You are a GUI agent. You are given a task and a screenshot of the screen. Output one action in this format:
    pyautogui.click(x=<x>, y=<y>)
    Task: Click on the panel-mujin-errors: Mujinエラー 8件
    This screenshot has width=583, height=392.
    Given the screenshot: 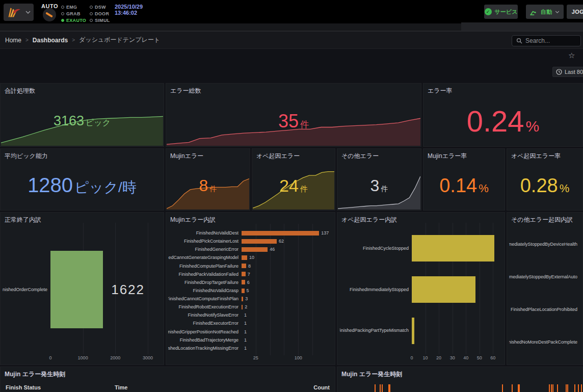 What is the action you would take?
    pyautogui.click(x=208, y=179)
    